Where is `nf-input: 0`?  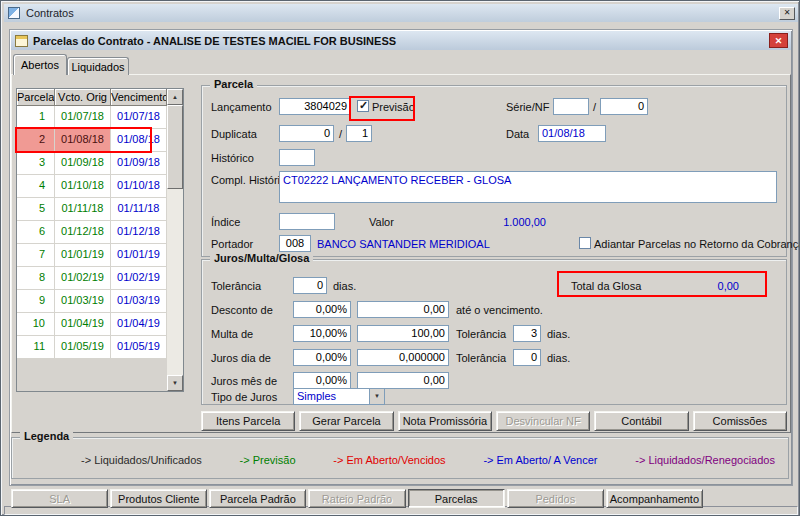
nf-input: 0 is located at coordinates (624, 106).